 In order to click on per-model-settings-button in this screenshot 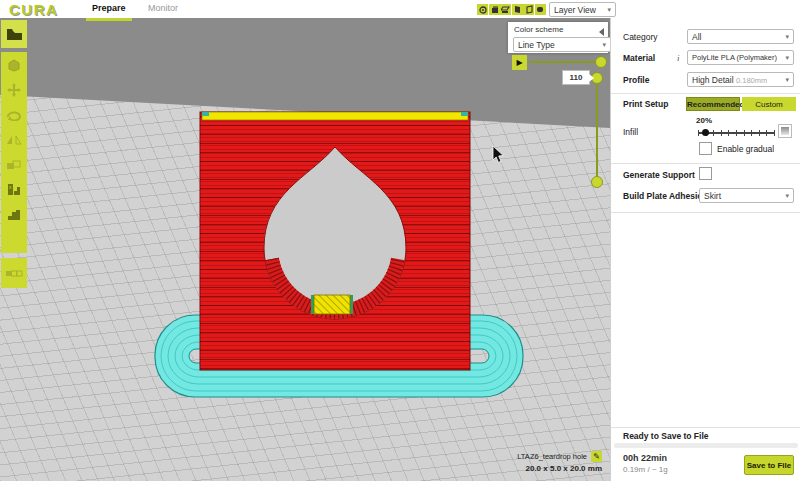, I will do `click(14, 164)`.